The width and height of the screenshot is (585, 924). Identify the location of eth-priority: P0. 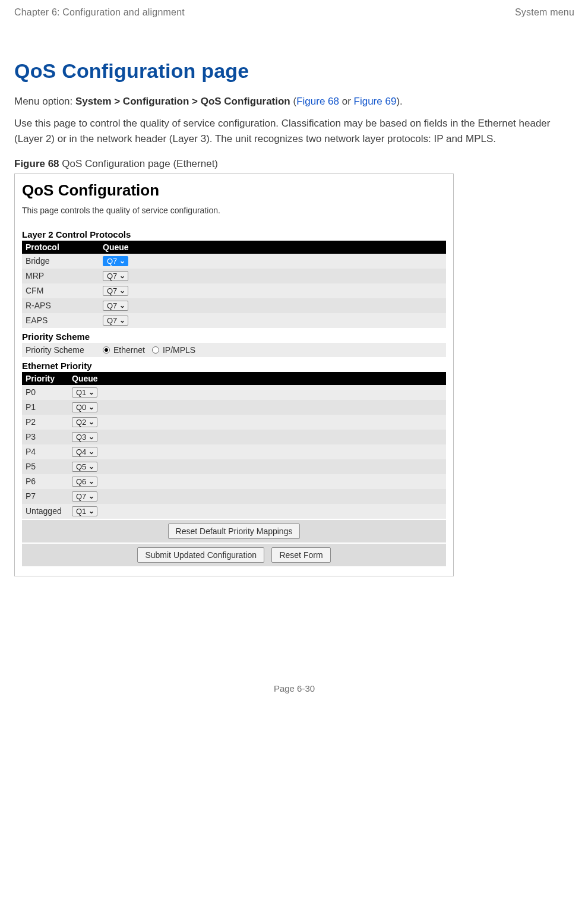
(45, 392).